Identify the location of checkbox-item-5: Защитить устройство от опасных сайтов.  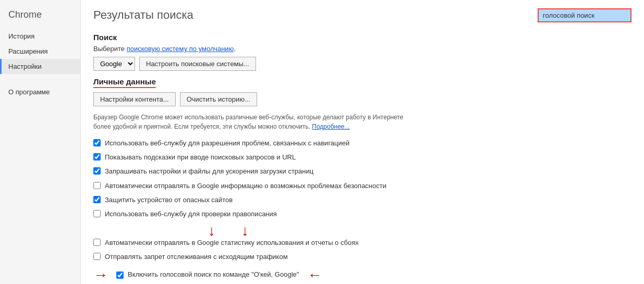
(362, 200).